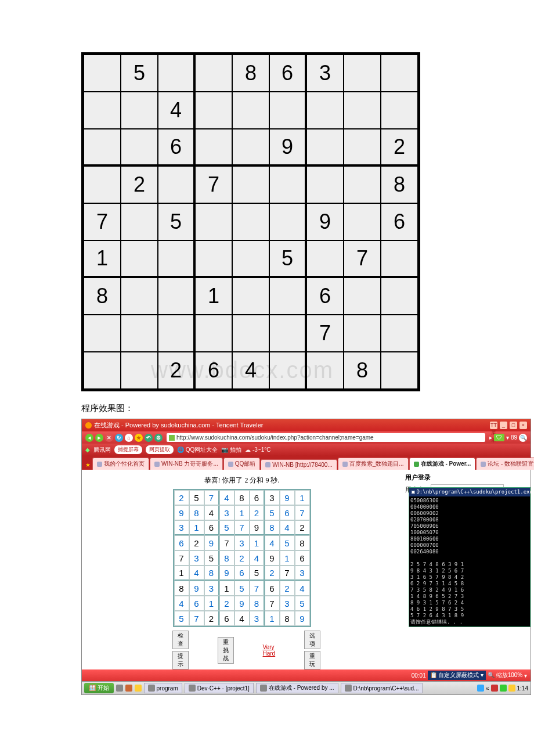 This screenshot has height=756, width=534. I want to click on browser-tab: 在线游戏 - Power..., so click(442, 463).